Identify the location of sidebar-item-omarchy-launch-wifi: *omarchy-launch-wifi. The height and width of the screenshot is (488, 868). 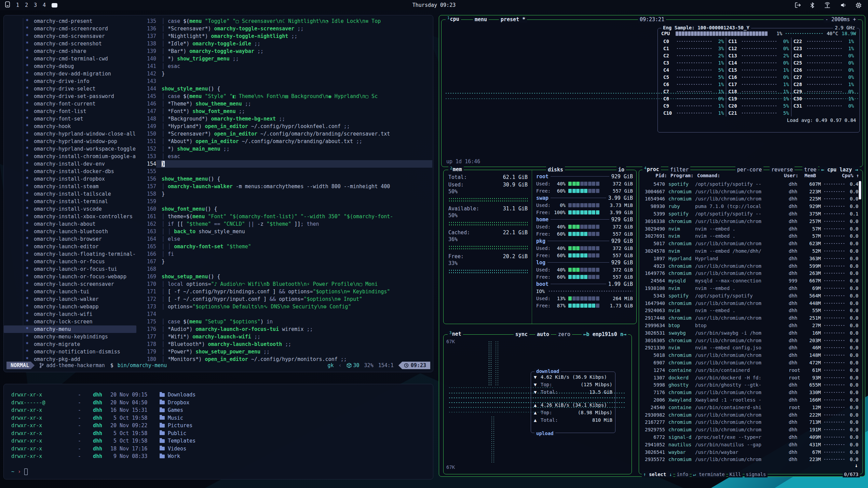
(70, 314).